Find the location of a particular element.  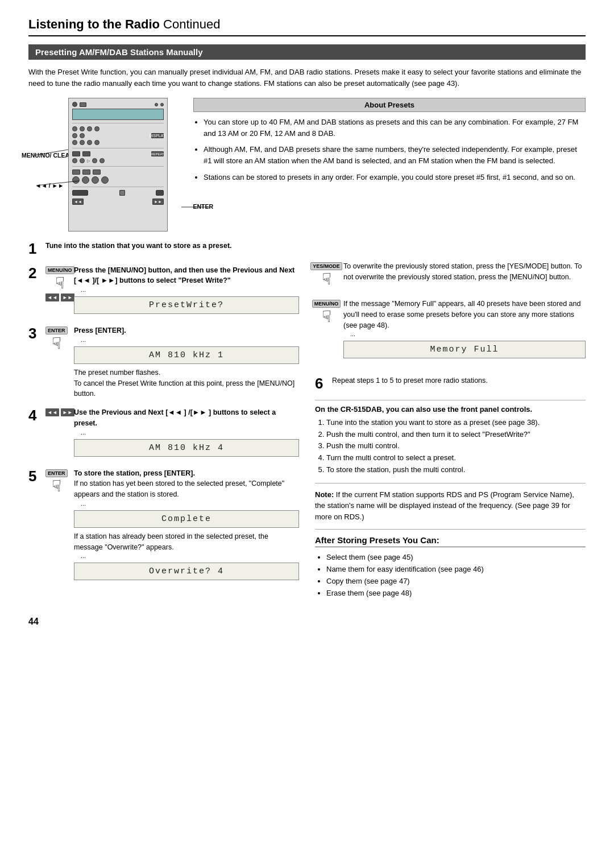

step-6-body: Repeat steps 1 to 5 to preset more radio… is located at coordinates (459, 383).